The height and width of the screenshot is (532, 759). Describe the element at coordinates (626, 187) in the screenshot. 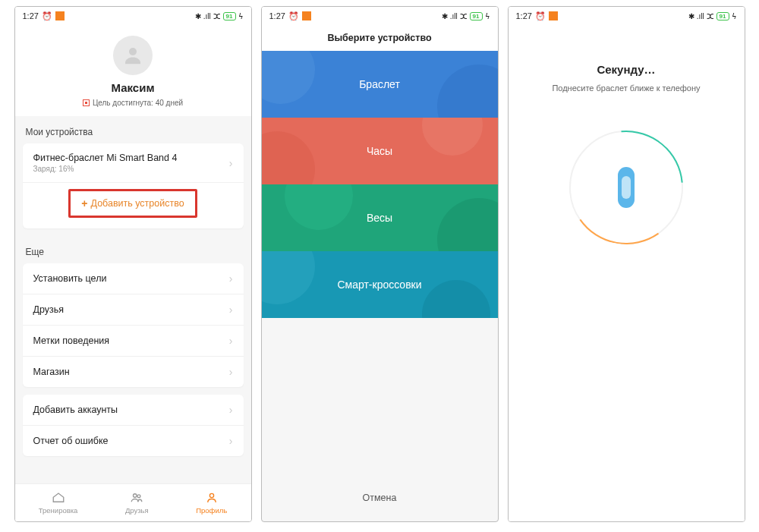

I see `band-icon` at that location.